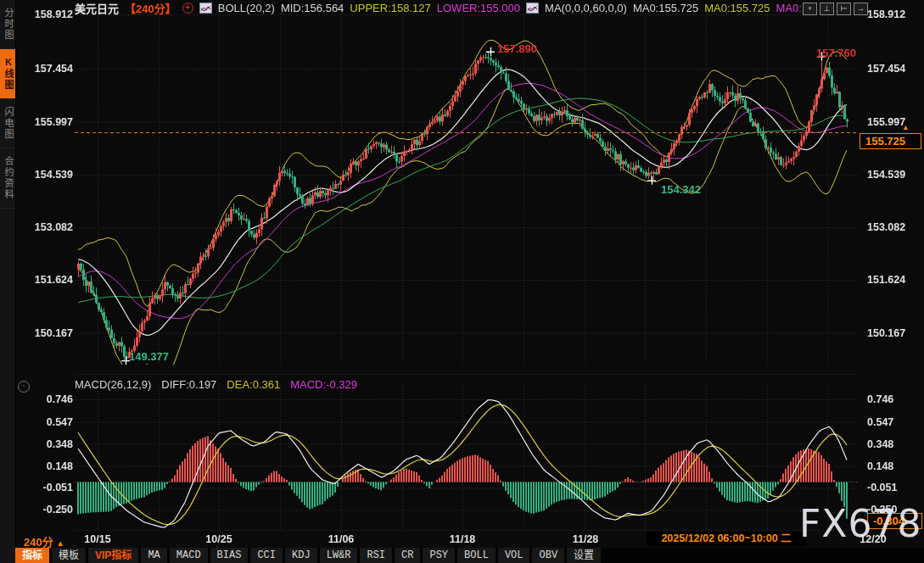 The image size is (924, 563). I want to click on boll-lower-value: LOWER:155.000, so click(479, 8).